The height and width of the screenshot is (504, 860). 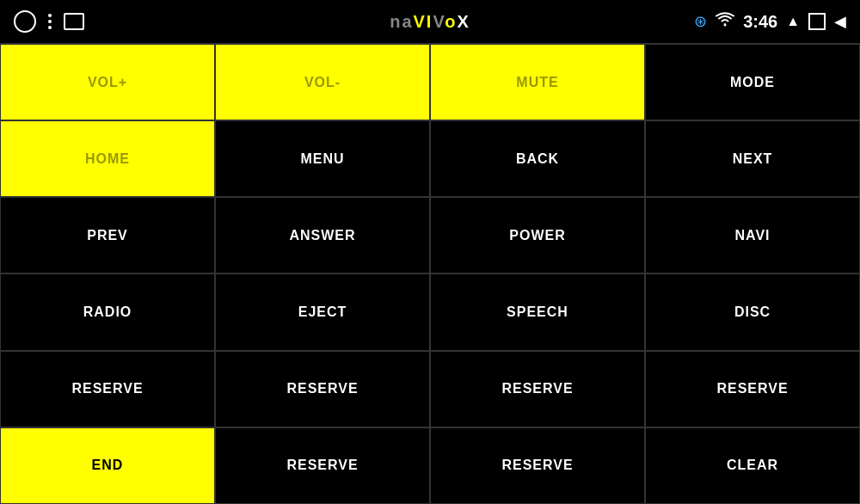 I want to click on status-left-icons, so click(x=49, y=22).